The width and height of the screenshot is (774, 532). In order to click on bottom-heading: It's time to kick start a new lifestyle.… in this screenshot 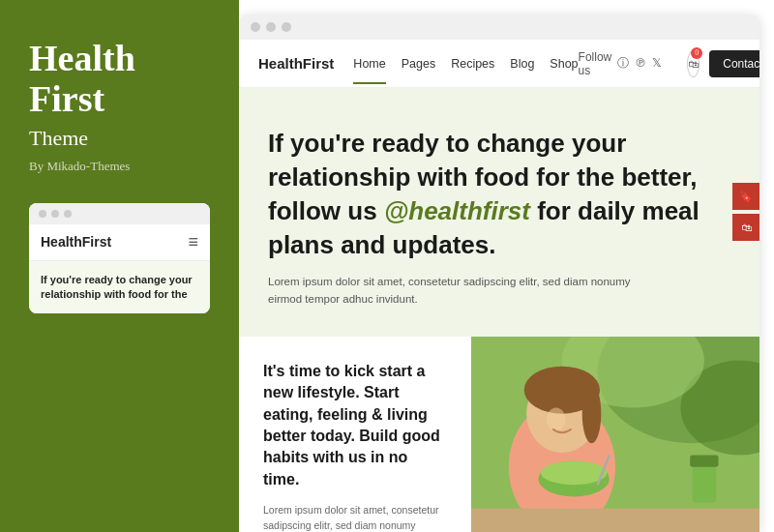, I will do `click(355, 426)`.